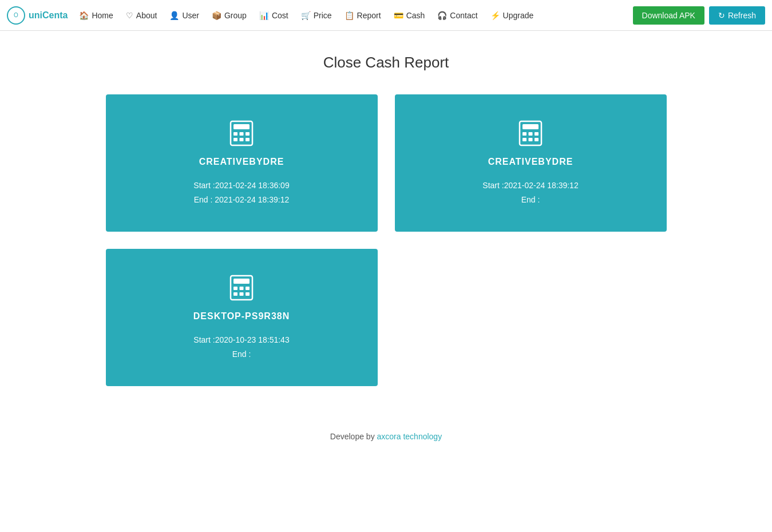 This screenshot has height=532, width=772. What do you see at coordinates (306, 15) in the screenshot?
I see `price-icon: 🛒` at bounding box center [306, 15].